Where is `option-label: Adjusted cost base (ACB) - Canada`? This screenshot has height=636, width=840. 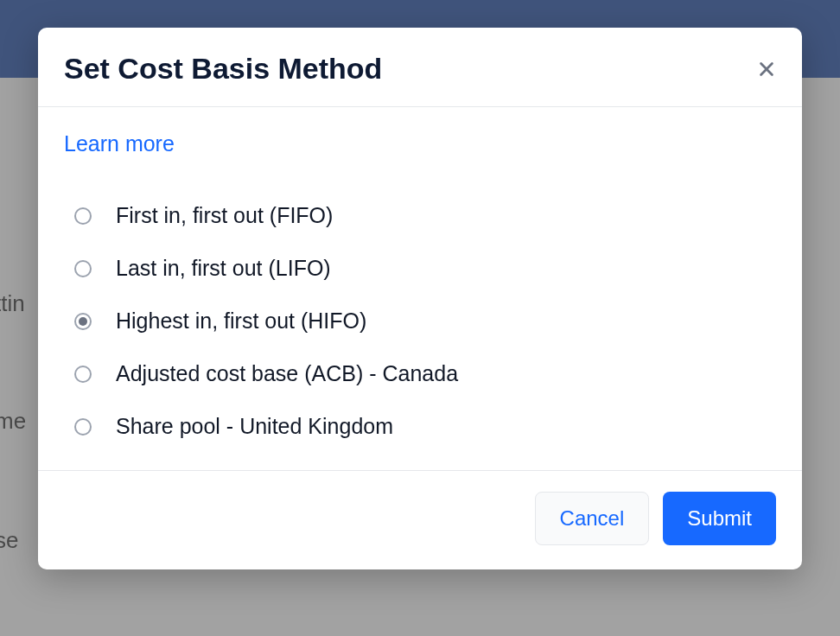
option-label: Adjusted cost base (ACB) - Canada is located at coordinates (287, 373).